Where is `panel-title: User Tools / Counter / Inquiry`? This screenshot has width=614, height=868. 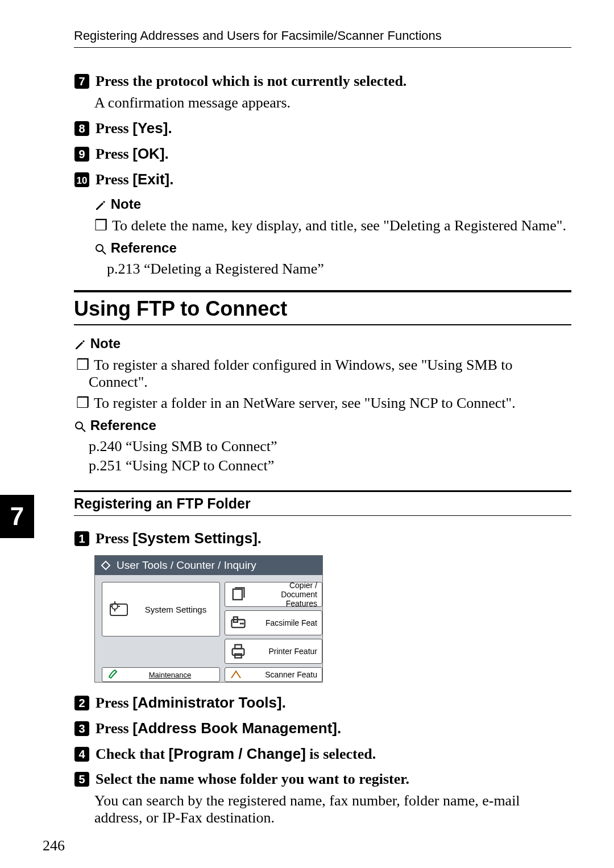
panel-title: User Tools / Counter / Inquiry is located at coordinates (186, 565).